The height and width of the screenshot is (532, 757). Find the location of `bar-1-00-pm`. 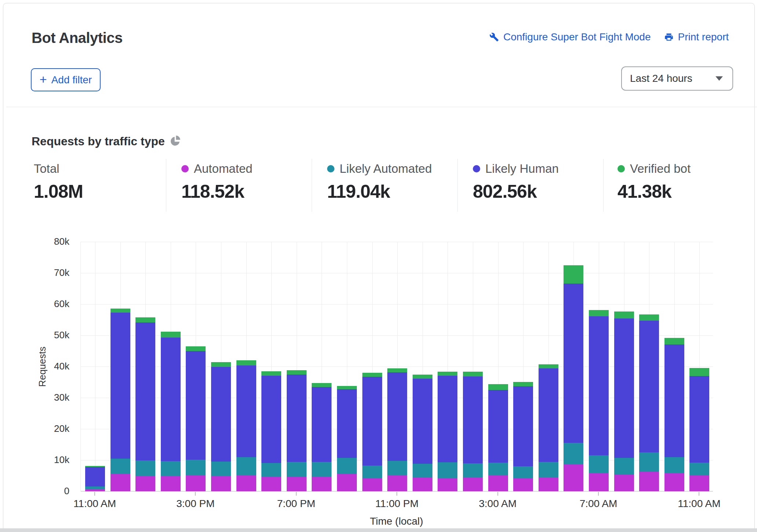

bar-1-00-pm is located at coordinates (145, 404).